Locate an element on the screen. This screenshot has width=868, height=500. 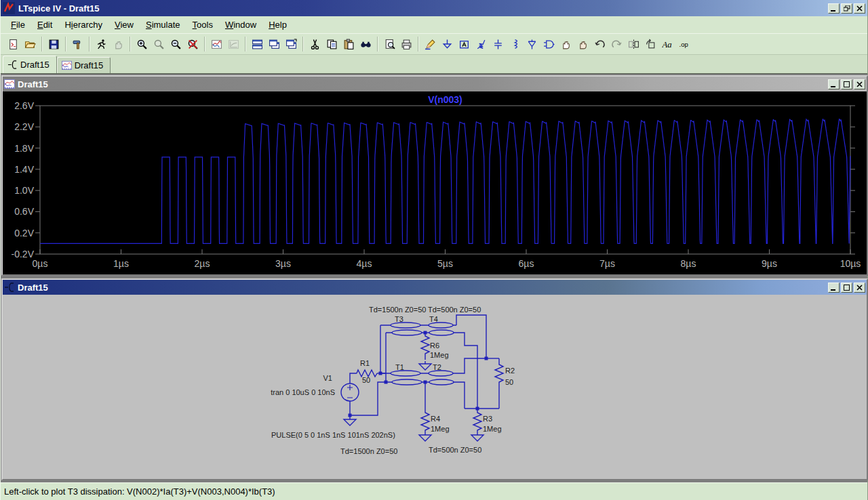
x-tick-label: 1µs is located at coordinates (121, 264).